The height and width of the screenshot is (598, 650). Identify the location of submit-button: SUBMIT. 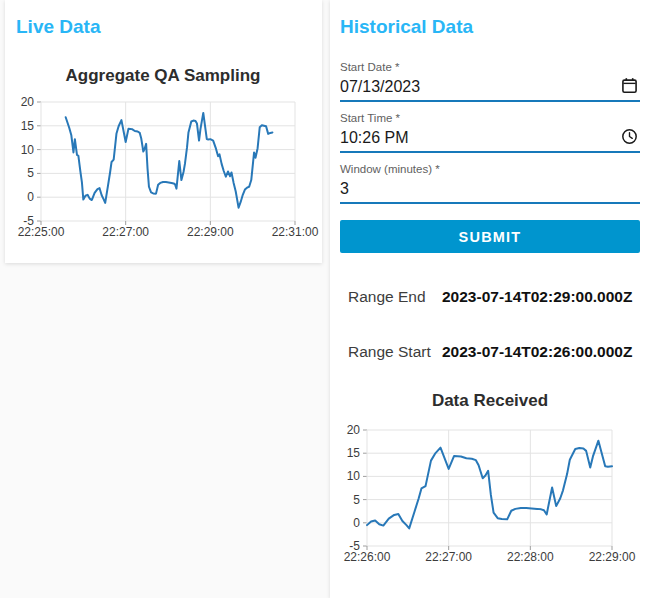
(490, 236).